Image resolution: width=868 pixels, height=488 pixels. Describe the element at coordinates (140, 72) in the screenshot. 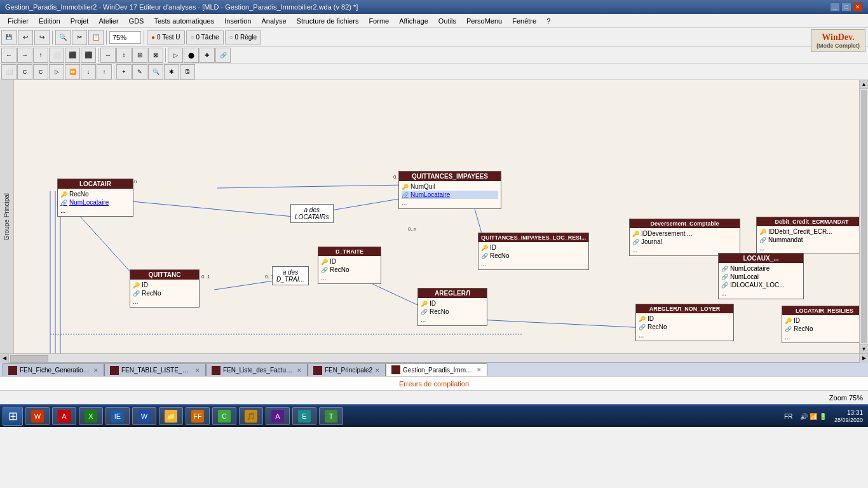

I see `tb3-btn-9: ✎` at that location.